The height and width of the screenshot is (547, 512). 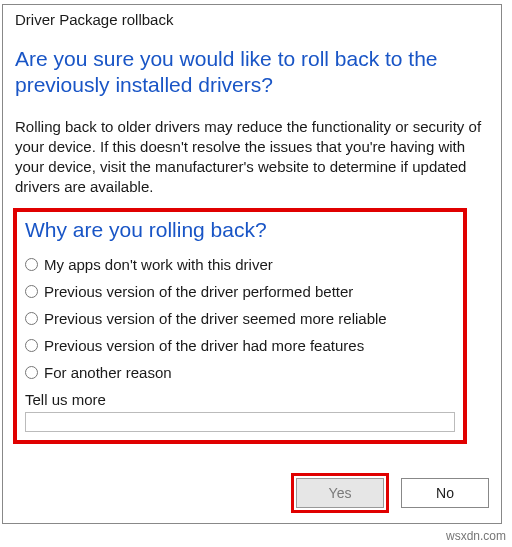 I want to click on reason-option-label: Previous version of the driver performed…, so click(x=198, y=292).